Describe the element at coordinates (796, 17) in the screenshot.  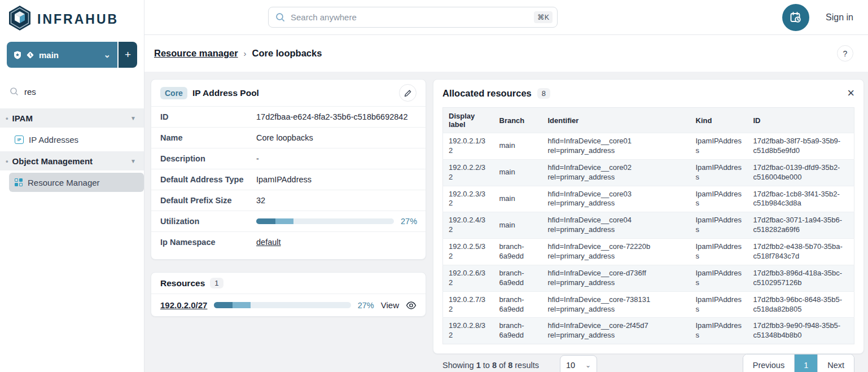
I see `time-travel-button` at that location.